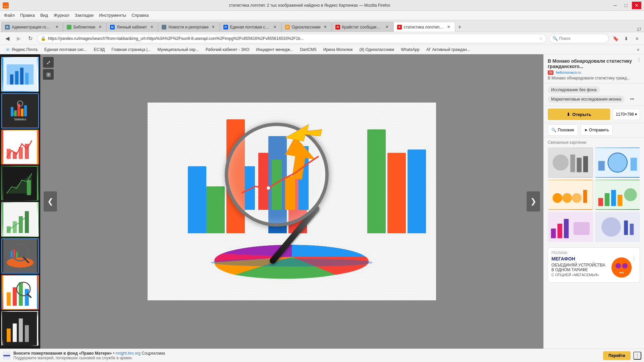  Describe the element at coordinates (251, 27) in the screenshot. I see `tab-5: П Единая почтовая система ✕` at that location.